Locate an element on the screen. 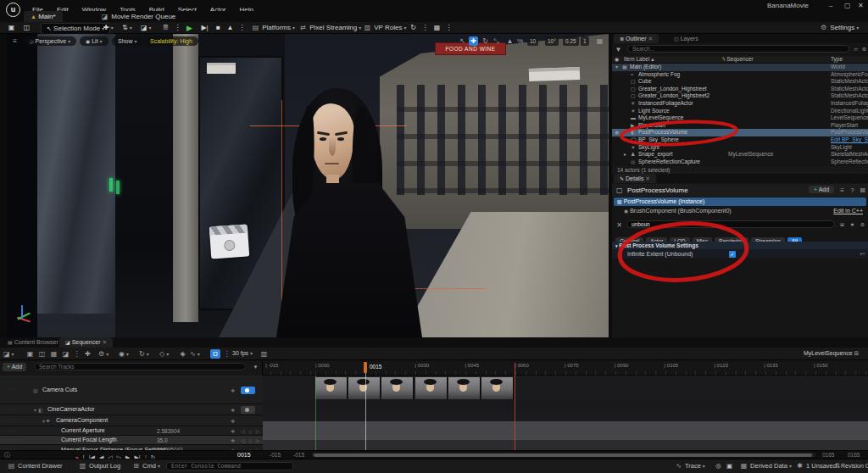 This screenshot has width=868, height=473. infinite-extent-checkbox: ✓ is located at coordinates (732, 254).